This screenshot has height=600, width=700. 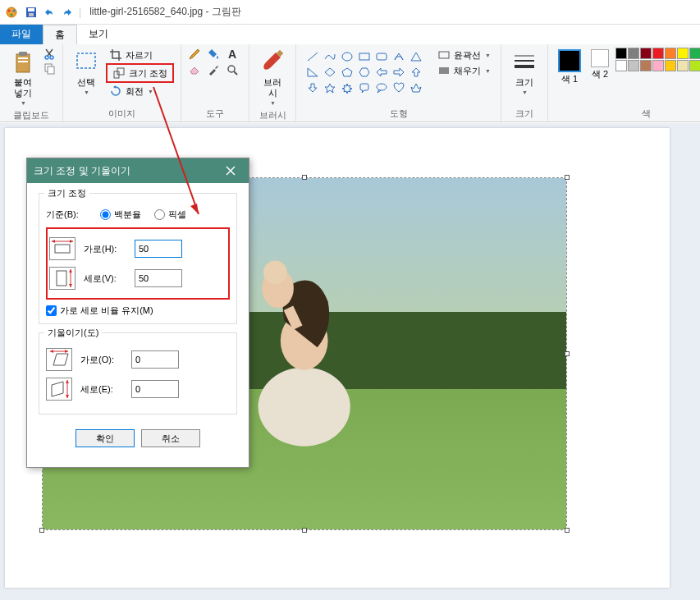 What do you see at coordinates (624, 83) in the screenshot?
I see `group-colors: 색 1 색 2 색` at bounding box center [624, 83].